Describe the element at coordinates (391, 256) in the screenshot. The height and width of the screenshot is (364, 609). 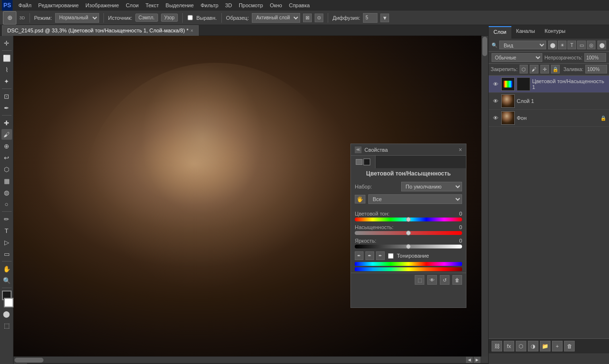
I see `toning-checkbox` at that location.